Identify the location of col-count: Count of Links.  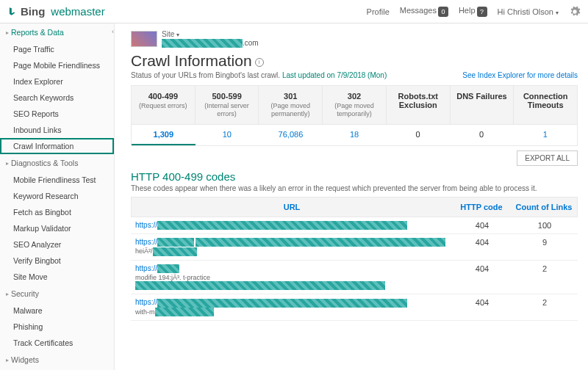
(544, 207).